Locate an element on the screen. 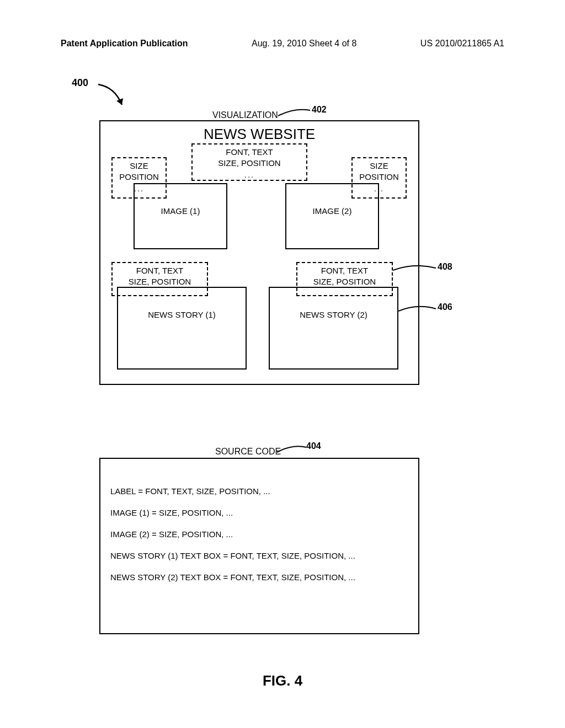  src-line-2: IMAGE (1) = SIZE, POSITION, ... is located at coordinates (259, 513).